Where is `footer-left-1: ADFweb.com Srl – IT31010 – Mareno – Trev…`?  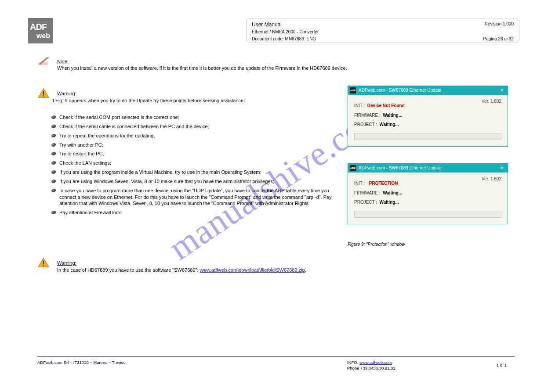 footer-left-1: ADFweb.com Srl – IT31010 – Mareno – Trev… is located at coordinates (82, 363).